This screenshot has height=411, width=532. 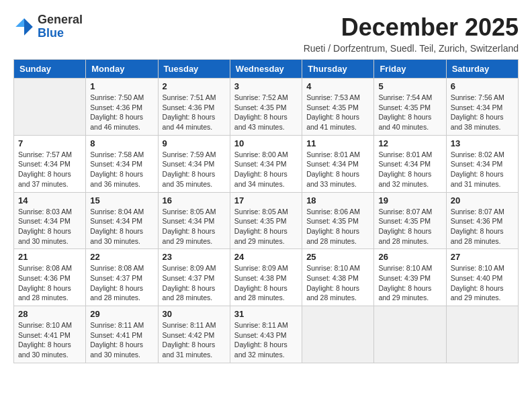 What do you see at coordinates (194, 283) in the screenshot?
I see `day-info: Sunrise: 8:09 AM Sunset: 4:37 PM Dayligh…` at bounding box center [194, 283].